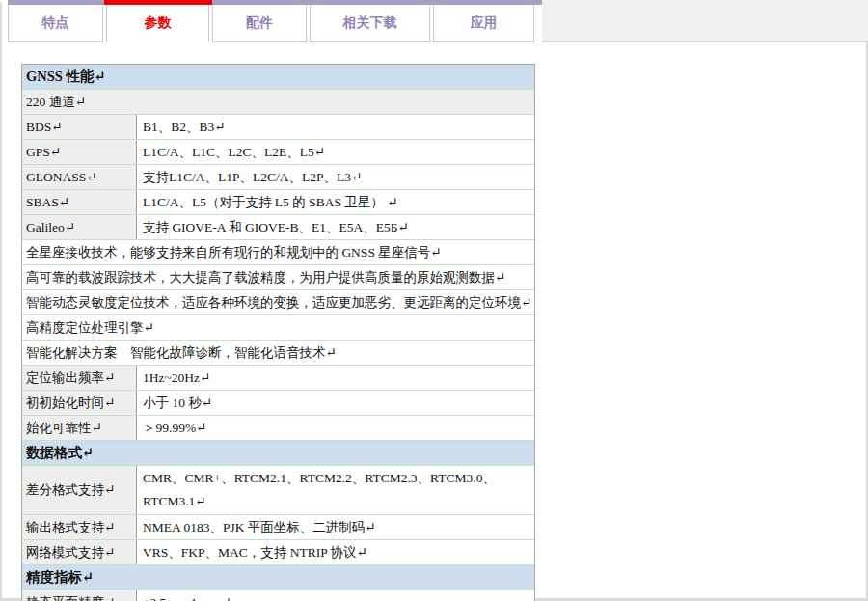 This screenshot has height=601, width=868. I want to click on section-header-data-format: 数据格式↵, so click(278, 453).